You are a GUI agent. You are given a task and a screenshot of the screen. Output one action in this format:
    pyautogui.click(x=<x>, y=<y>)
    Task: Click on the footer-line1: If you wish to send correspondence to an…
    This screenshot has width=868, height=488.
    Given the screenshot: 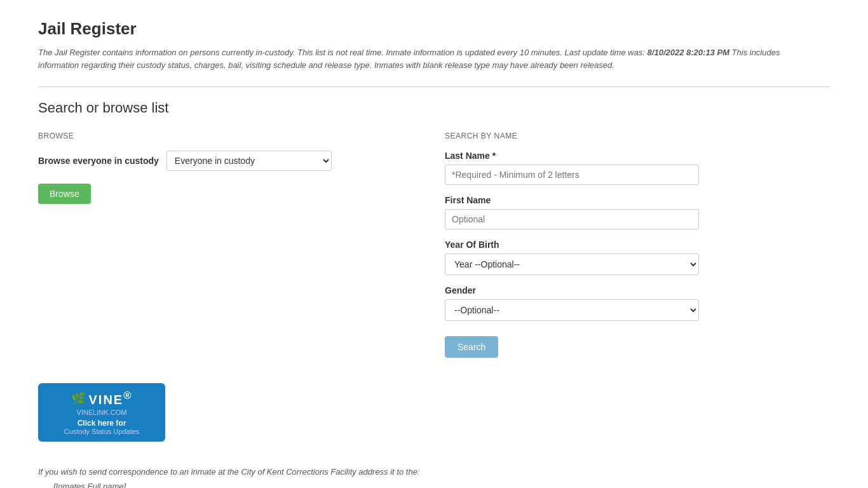 What is the action you would take?
    pyautogui.click(x=434, y=471)
    